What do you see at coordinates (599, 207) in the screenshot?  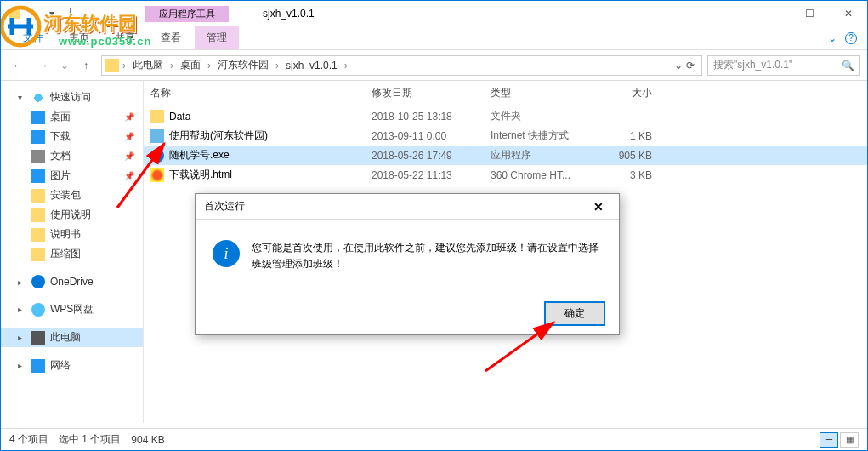 I see `dialog-close-button: ✕` at bounding box center [599, 207].